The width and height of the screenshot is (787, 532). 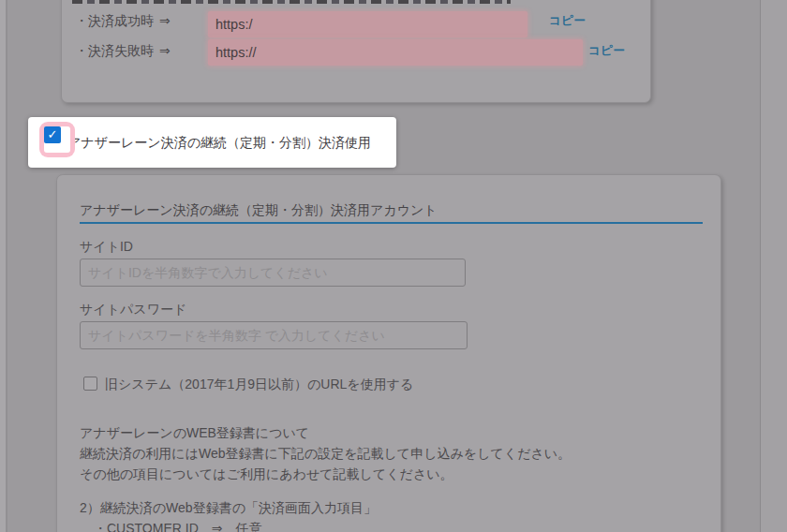 What do you see at coordinates (229, 508) in the screenshot?
I see `section2-title: 2）継続決済のWeb登録書の「決済画面入力項目」` at bounding box center [229, 508].